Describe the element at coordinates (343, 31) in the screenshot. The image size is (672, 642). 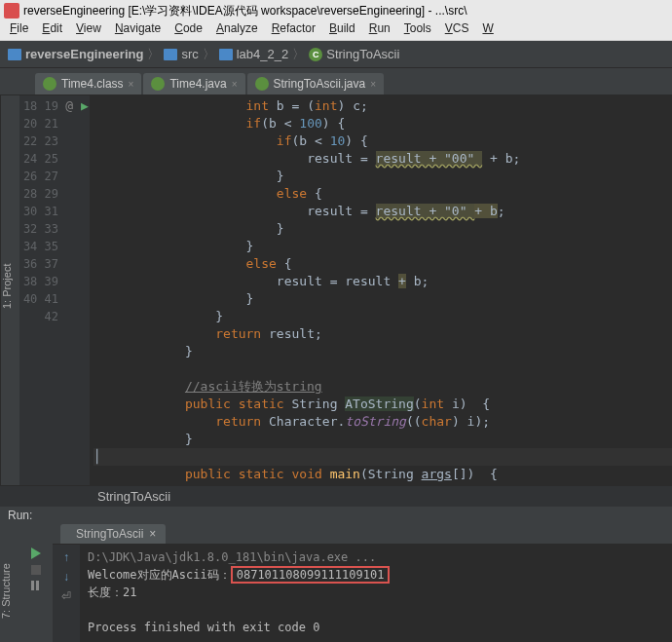
I see `menu-build: Build` at that location.